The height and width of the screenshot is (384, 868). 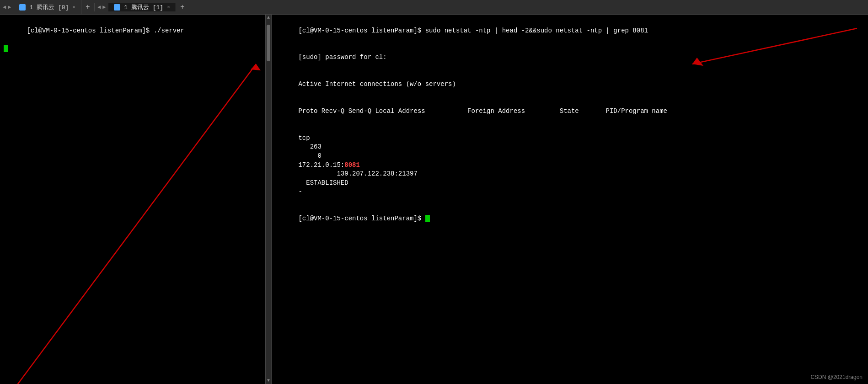 What do you see at coordinates (49, 7) in the screenshot?
I see `tab-left-label: 1 腾讯云 [0]` at bounding box center [49, 7].